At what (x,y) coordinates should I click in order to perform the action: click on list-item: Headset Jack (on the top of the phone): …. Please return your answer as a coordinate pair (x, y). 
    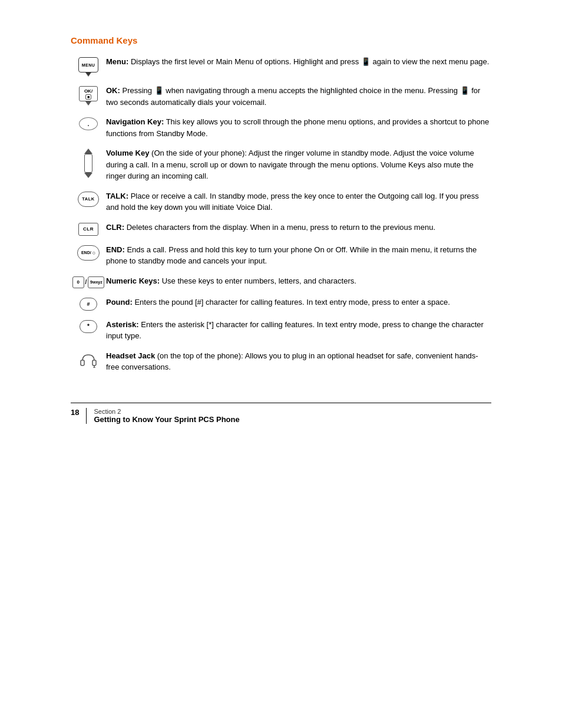
    Looking at the image, I should click on (281, 362).